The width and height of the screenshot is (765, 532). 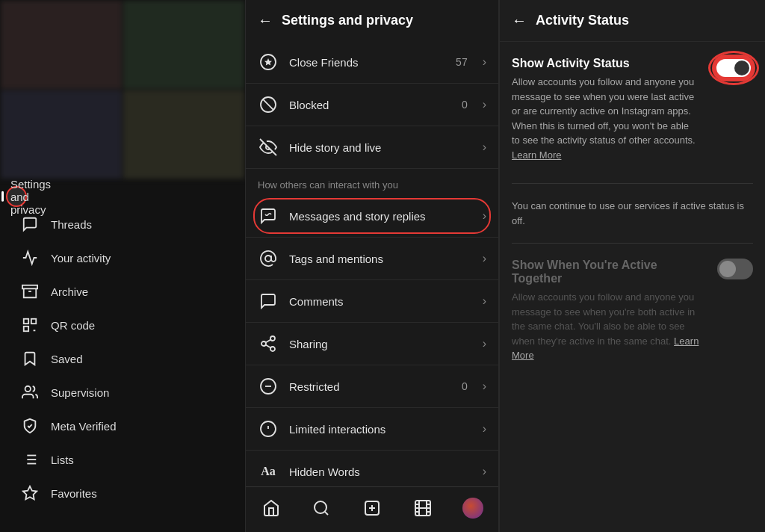 What do you see at coordinates (372, 105) in the screenshot?
I see `blocked-row: Blocked 0 ›` at bounding box center [372, 105].